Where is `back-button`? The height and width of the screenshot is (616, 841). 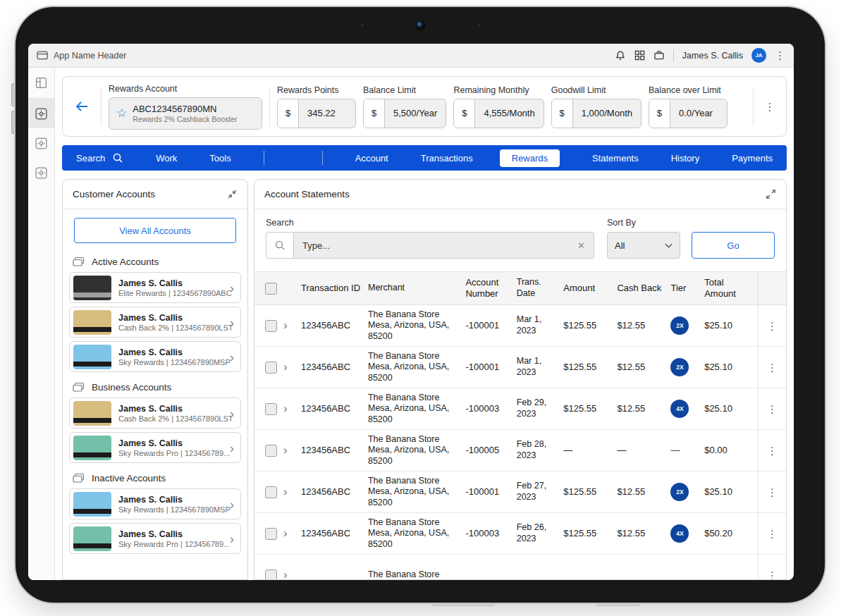 back-button is located at coordinates (82, 106).